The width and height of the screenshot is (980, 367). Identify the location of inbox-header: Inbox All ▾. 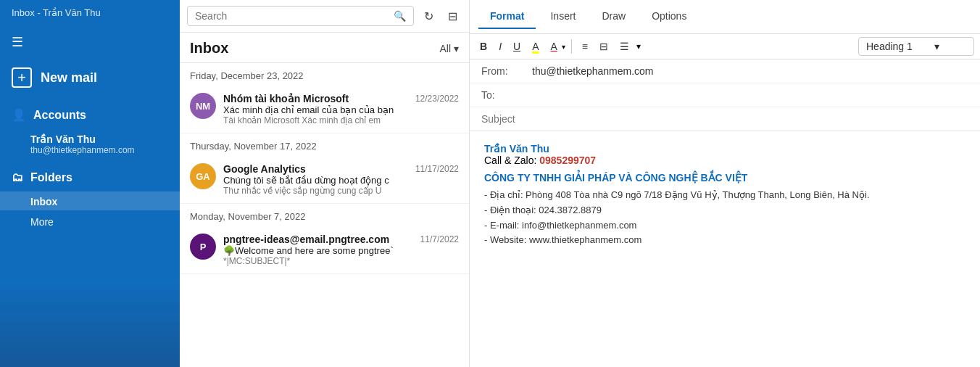
(325, 48).